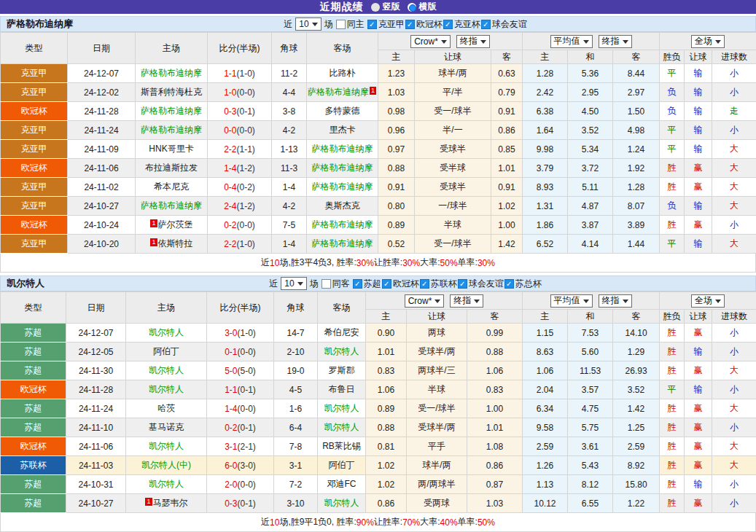 Image resolution: width=756 pixels, height=532 pixels. What do you see at coordinates (373, 284) in the screenshot?
I see `league-filter-label: 苏超` at bounding box center [373, 284].